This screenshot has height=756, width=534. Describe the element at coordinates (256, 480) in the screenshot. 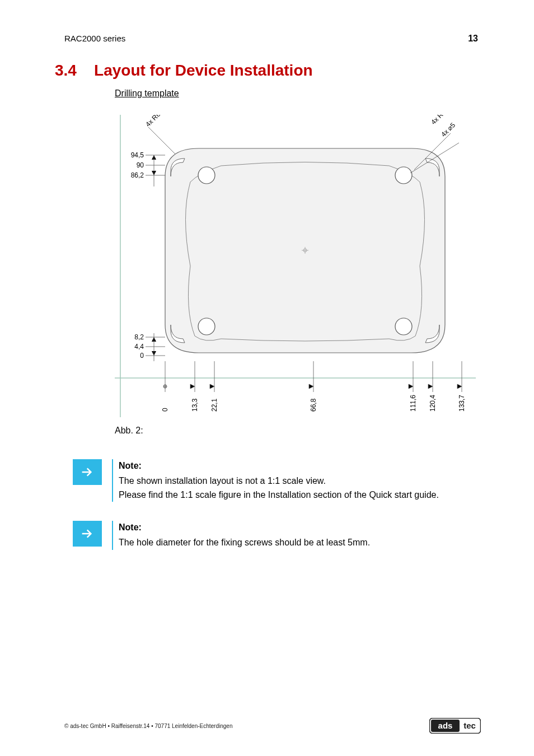

I see `note-block-1: Note: The shown installation layout is n…` at that location.